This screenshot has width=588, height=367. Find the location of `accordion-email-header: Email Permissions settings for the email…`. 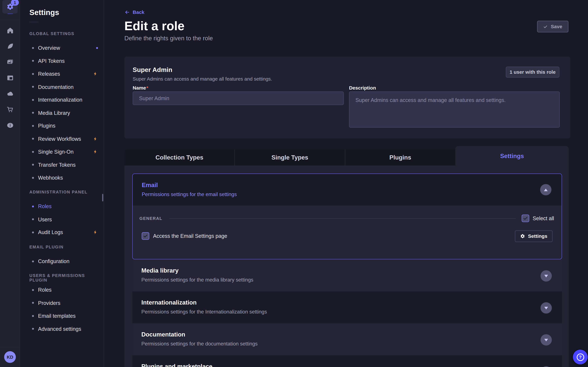

accordion-email-header: Email Permissions settings for the email… is located at coordinates (347, 190).